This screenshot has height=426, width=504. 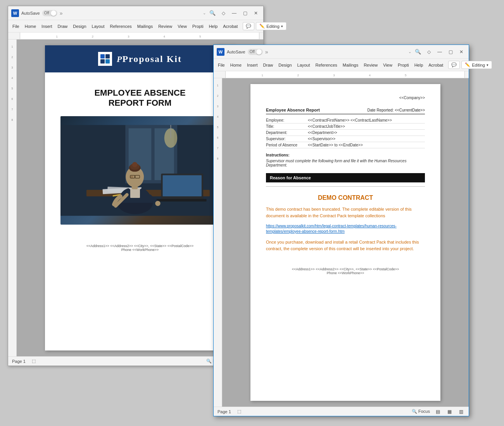 What do you see at coordinates (345, 98) in the screenshot?
I see `p2-company: <<Company>>` at bounding box center [345, 98].